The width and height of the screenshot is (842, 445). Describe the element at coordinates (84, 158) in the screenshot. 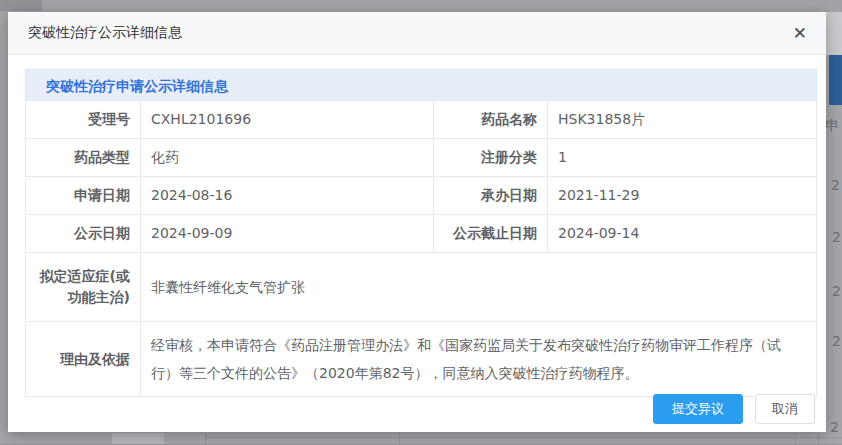

I see `field-label: 药品类型` at that location.